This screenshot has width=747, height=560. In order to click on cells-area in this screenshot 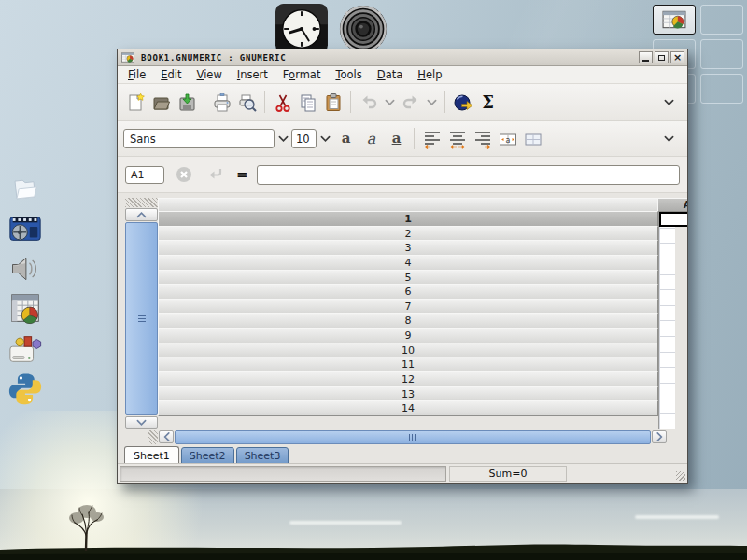, I will do `click(667, 321)`.